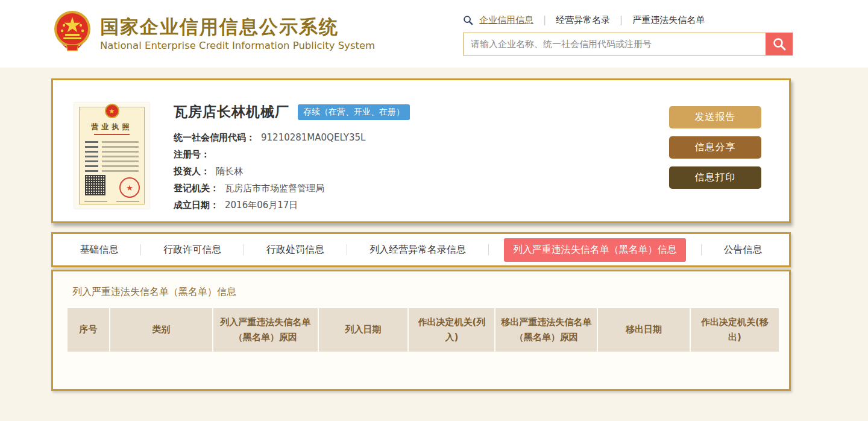 This screenshot has width=868, height=421. What do you see at coordinates (715, 147) in the screenshot?
I see `share-info-button: 信息分享` at bounding box center [715, 147].